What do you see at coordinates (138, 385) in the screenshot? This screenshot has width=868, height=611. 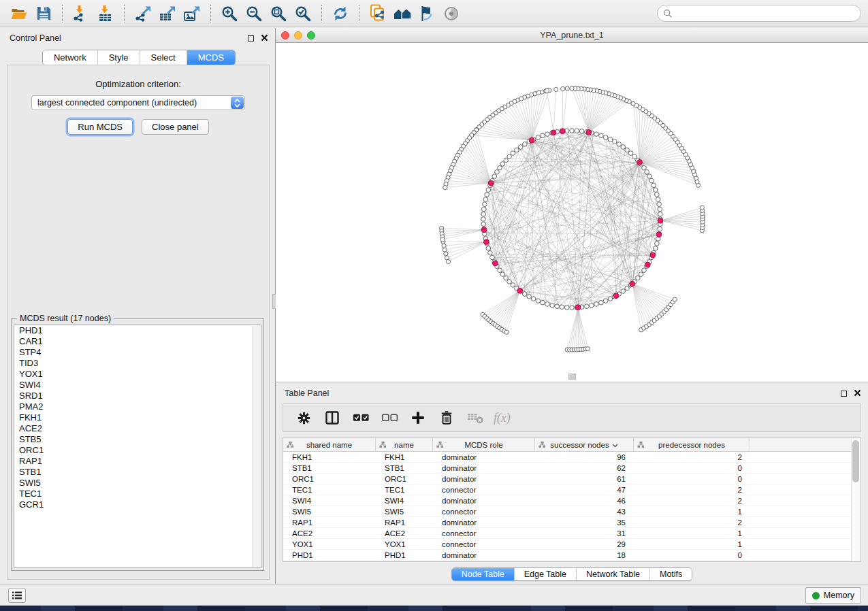 I see `result-node-item: SWI4` at bounding box center [138, 385].